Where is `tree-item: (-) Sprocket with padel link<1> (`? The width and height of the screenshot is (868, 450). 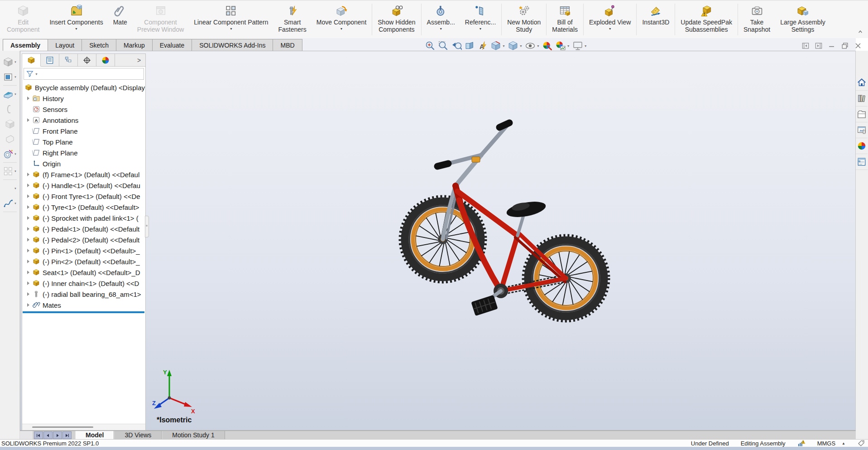
tree-item: (-) Sprocket with padel link<1> ( is located at coordinates (84, 218).